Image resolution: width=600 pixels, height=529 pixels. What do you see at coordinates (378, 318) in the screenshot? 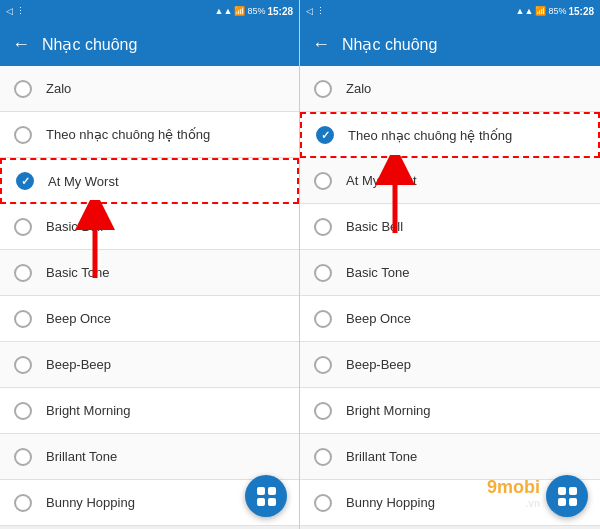
I see `item-label-beeponce-right: Beep Once` at bounding box center [378, 318].